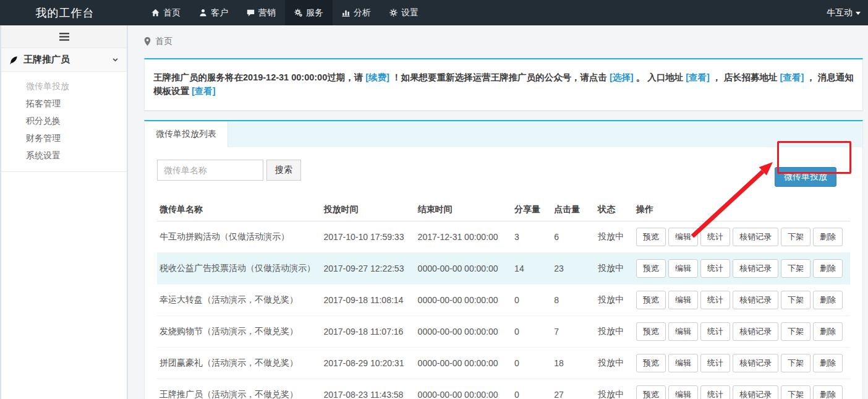 This screenshot has height=399, width=868. I want to click on breadcrumb-home-link: 首页, so click(164, 41).